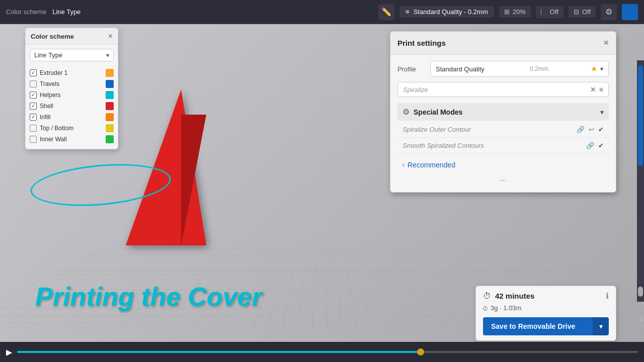 The height and width of the screenshot is (362, 644). Describe the element at coordinates (592, 130) in the screenshot. I see `mode1-reset-icon: ↩` at that location.